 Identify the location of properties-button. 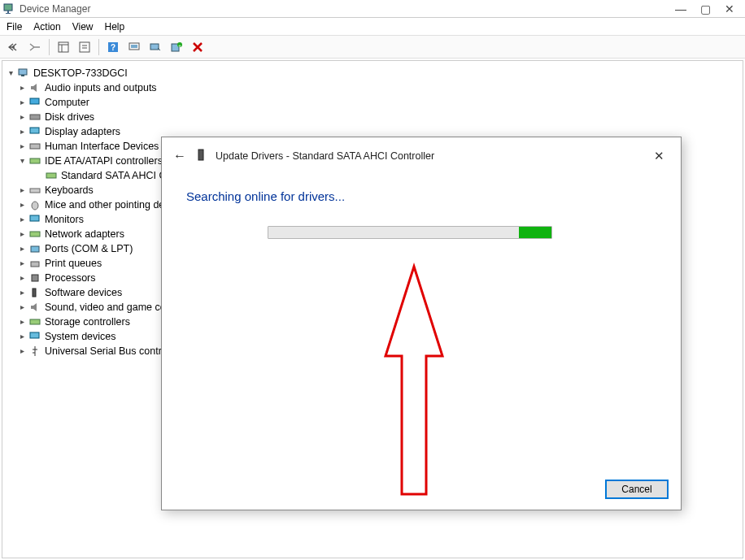
(85, 47).